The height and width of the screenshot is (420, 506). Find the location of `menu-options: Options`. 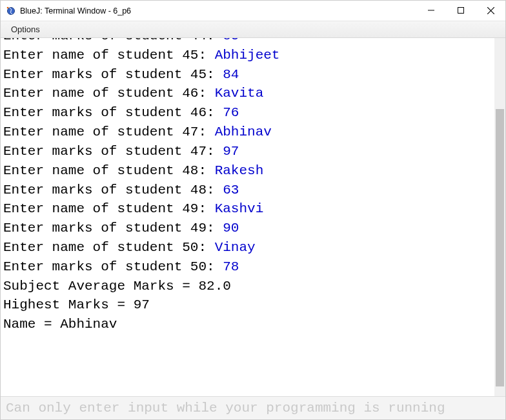

menu-options: Options is located at coordinates (26, 30).